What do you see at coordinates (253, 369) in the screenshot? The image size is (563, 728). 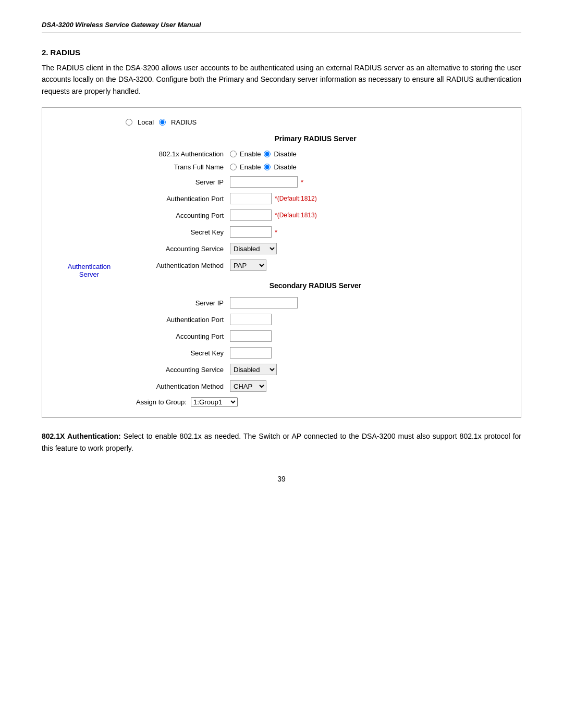 I see `secondary-acct-service-select: Disabled Enabled` at bounding box center [253, 369].